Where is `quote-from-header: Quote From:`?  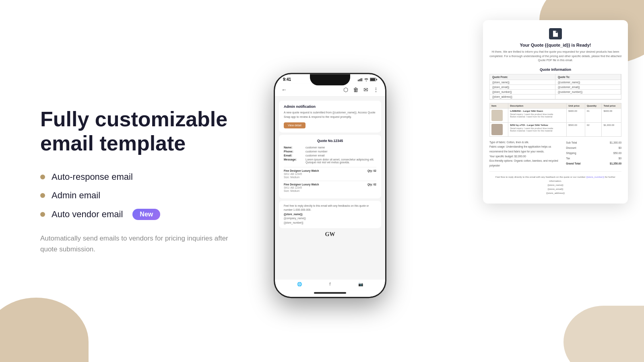
quote-from-header: Quote From: is located at coordinates (522, 77).